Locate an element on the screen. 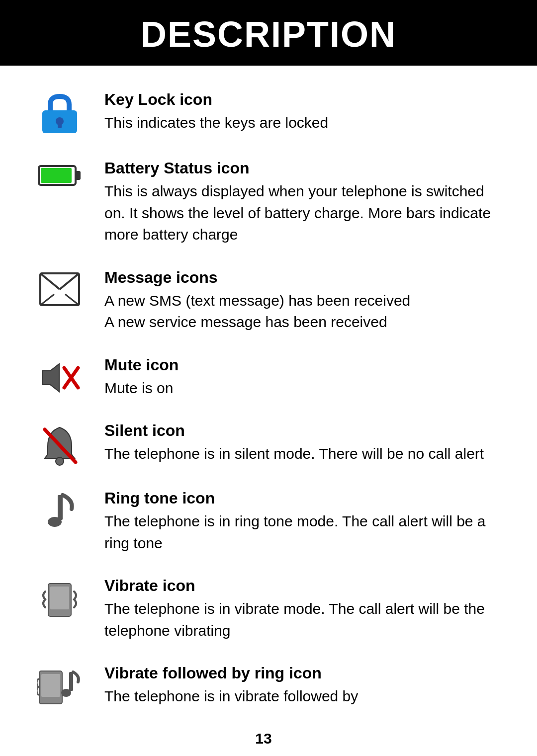 This screenshot has height=756, width=537. entry-title: Key Lock icon is located at coordinates (301, 99).